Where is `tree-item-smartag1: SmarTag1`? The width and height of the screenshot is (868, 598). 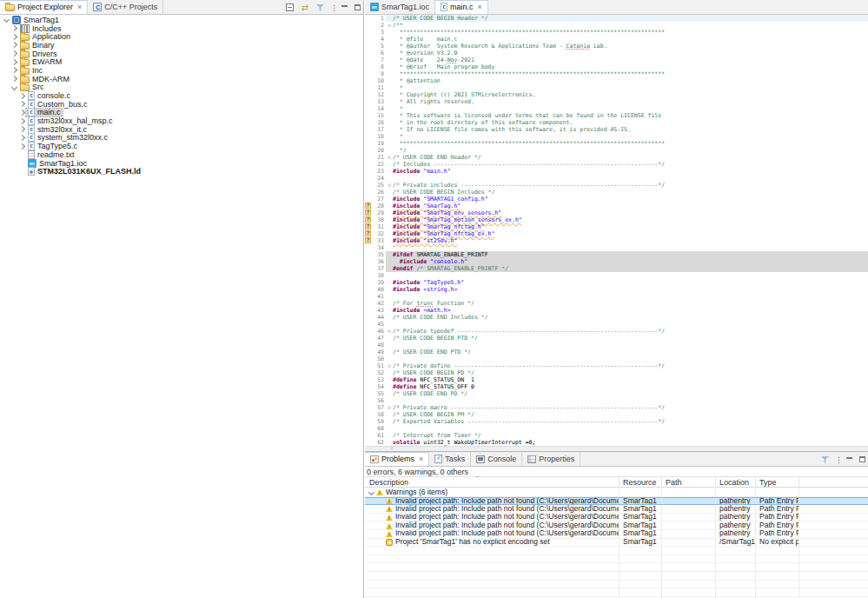 tree-item-smartag1: SmarTag1 is located at coordinates (182, 20).